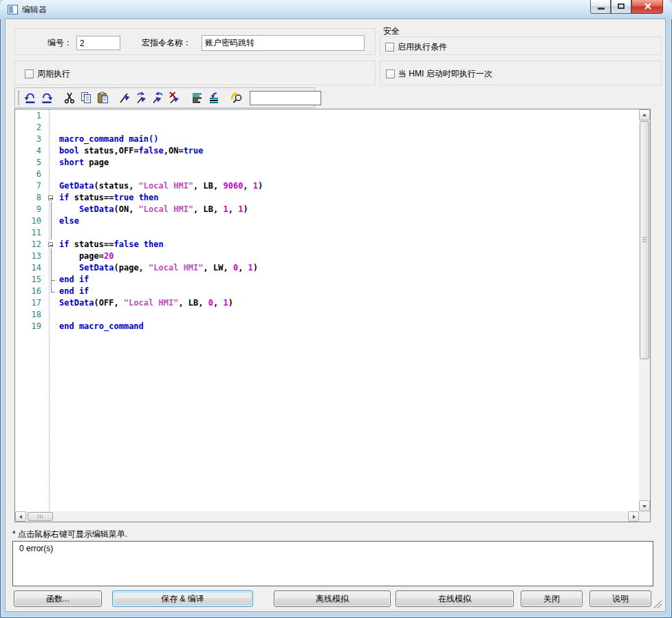 This screenshot has width=672, height=618. What do you see at coordinates (327, 211) in the screenshot?
I see `code-line: 9 SetData(ON, "Local HMI", LB, 1, 1)` at bounding box center [327, 211].